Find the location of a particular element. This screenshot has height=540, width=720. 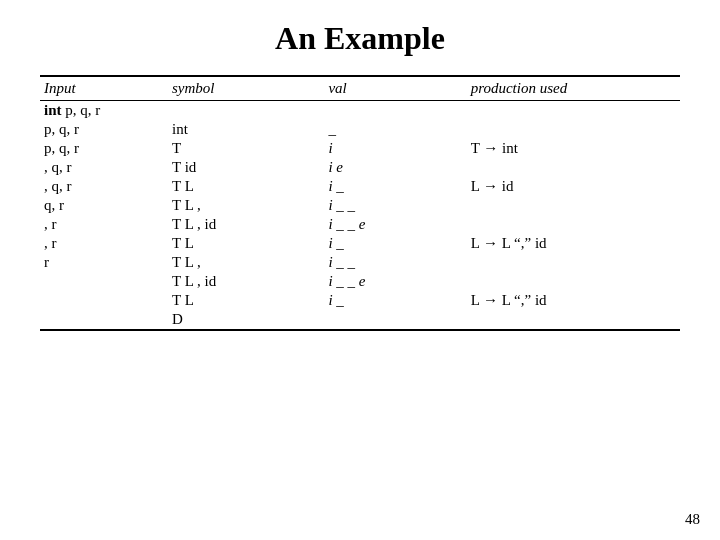

table-row: q, rT L ,i _ _ is located at coordinates (360, 206).